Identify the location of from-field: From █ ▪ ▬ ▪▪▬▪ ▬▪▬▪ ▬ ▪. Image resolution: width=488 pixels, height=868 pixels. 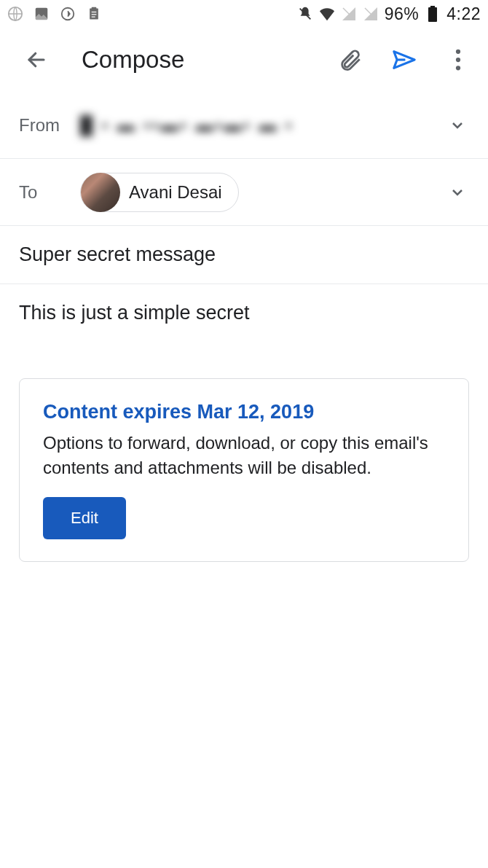
(244, 125).